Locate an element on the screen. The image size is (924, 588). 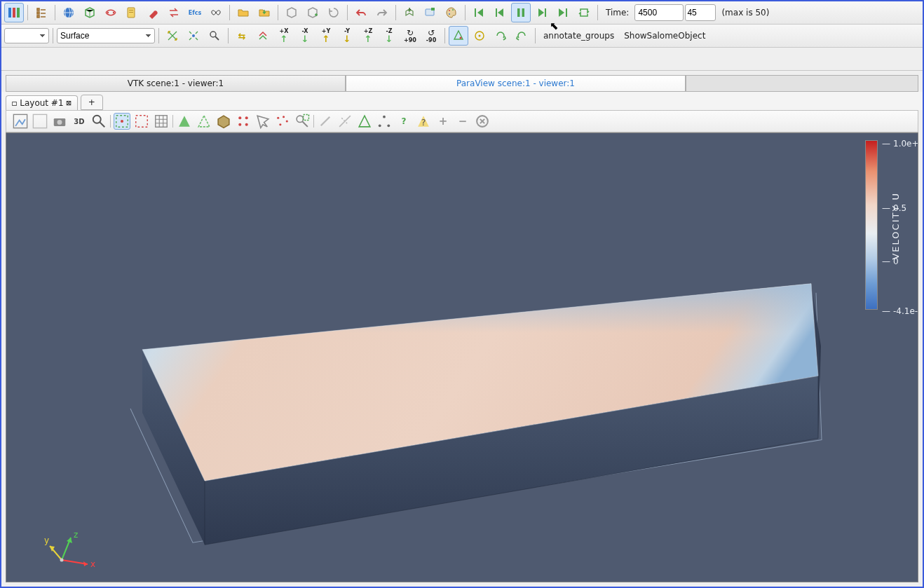
first-frame-icon is located at coordinates (479, 13).